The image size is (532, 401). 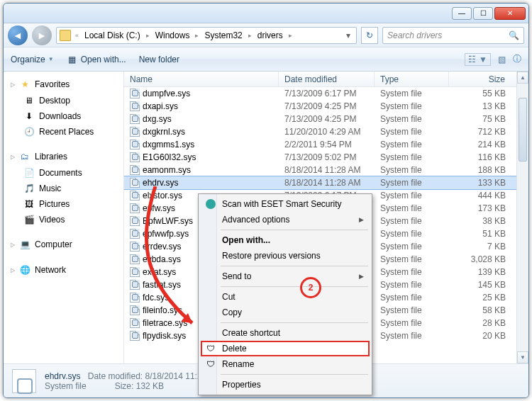 What do you see at coordinates (162, 196) in the screenshot?
I see `file-name: elxstor.sys` at bounding box center [162, 196].